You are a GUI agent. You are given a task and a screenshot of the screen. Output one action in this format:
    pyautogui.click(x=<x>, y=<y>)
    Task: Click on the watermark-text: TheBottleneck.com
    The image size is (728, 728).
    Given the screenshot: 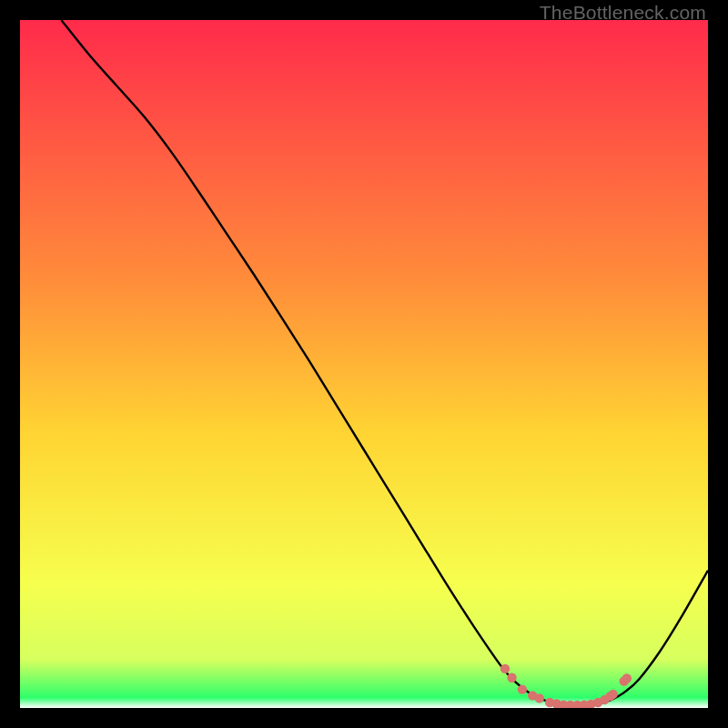 What is the action you would take?
    pyautogui.click(x=622, y=13)
    